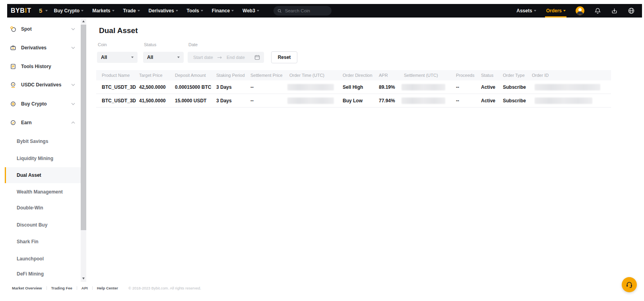 The height and width of the screenshot is (301, 644). I want to click on sidebar-item-launchpool: Launchpool, so click(43, 259).